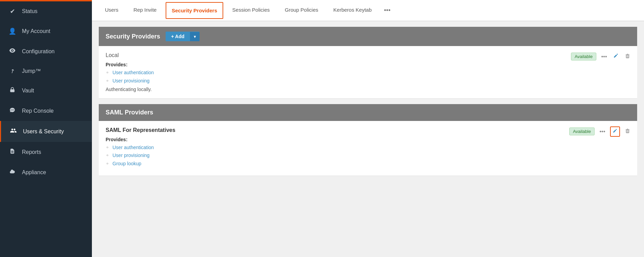 The image size is (644, 257). Describe the element at coordinates (145, 10) in the screenshot. I see `tab-rep-invite: Rep Invite` at that location.